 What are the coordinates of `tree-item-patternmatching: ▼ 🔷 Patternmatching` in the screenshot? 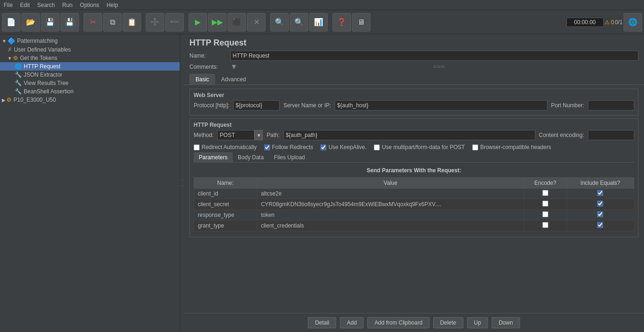 It's located at (90, 41).